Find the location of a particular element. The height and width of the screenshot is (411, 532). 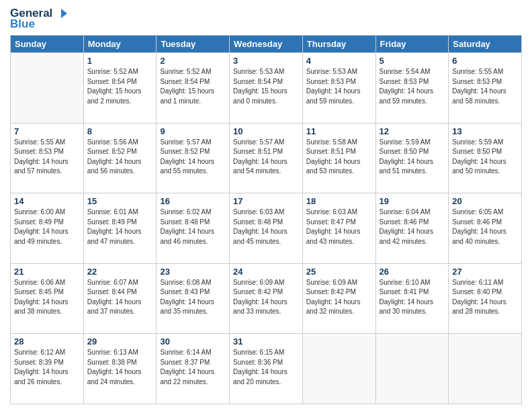

day-number: 22 is located at coordinates (120, 271).